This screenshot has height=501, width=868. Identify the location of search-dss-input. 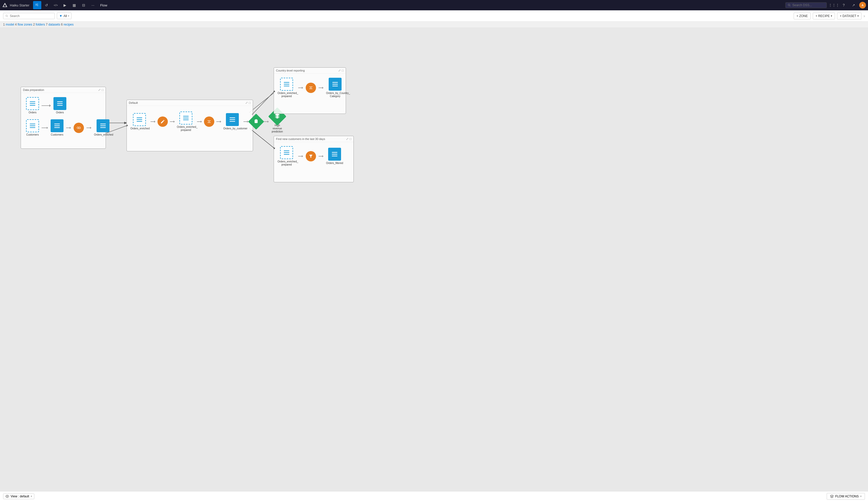
(808, 5).